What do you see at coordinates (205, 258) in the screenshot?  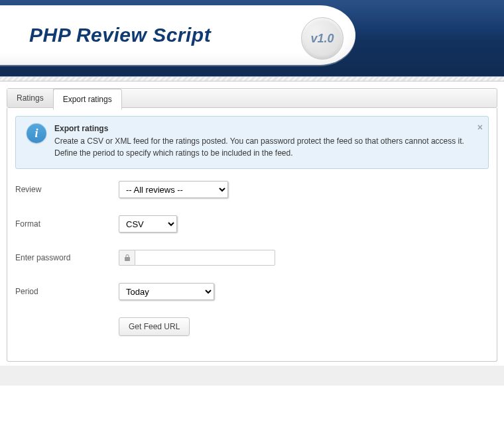 I see `password-input` at bounding box center [205, 258].